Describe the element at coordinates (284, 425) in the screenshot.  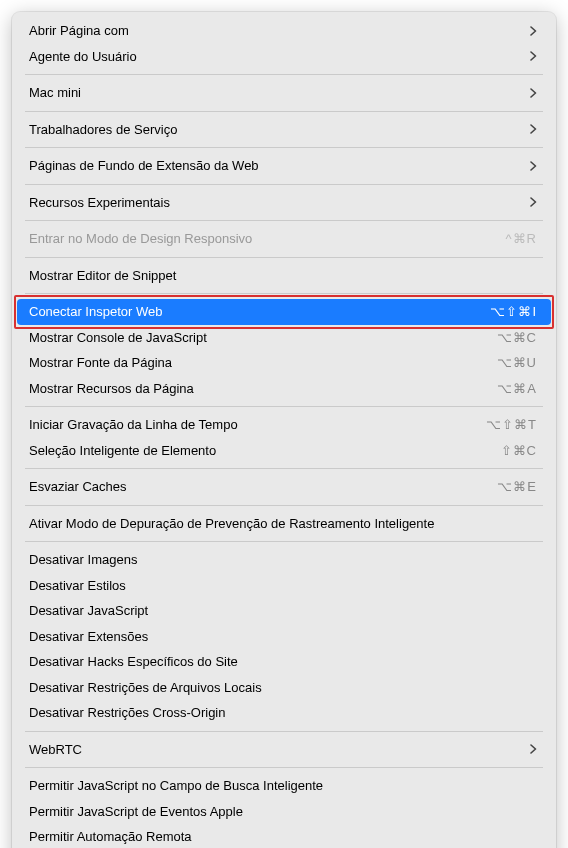
I see `menu-item-timeline: Iniciar Gravação da Linha de Tempo⌥⇧⌘T` at that location.